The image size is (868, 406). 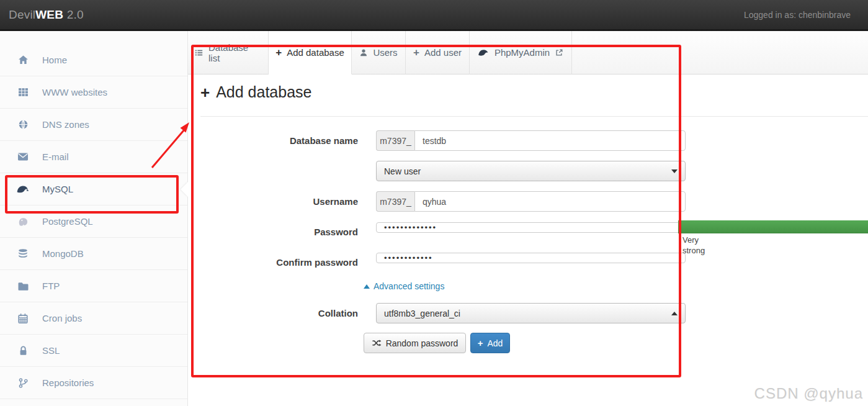 I want to click on postgresql-elephant-icon, so click(x=23, y=222).